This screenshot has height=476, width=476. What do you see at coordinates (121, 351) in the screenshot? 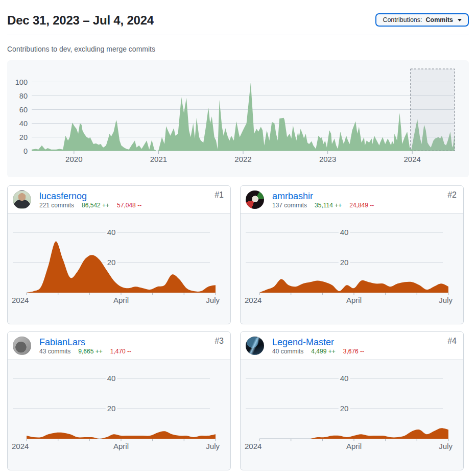
I see `deletions: 1,470 --` at bounding box center [121, 351].